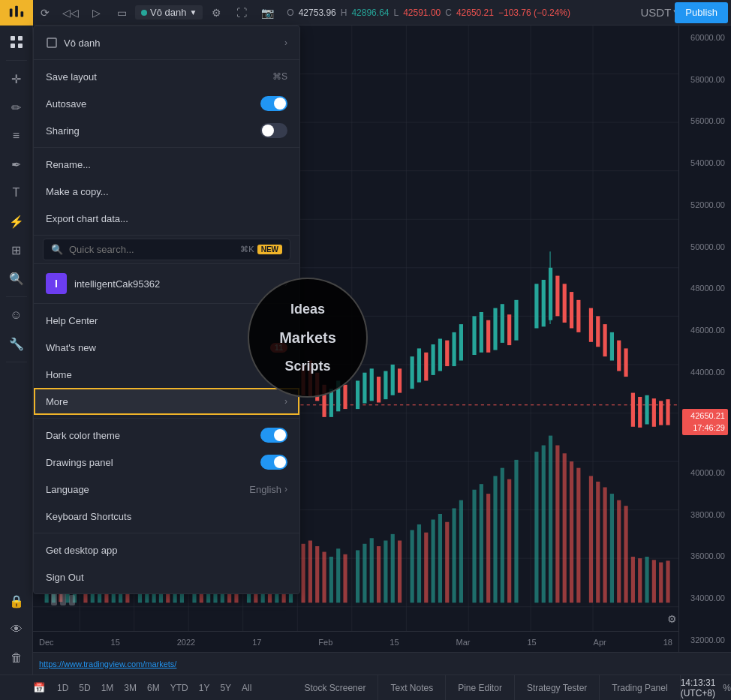  Describe the element at coordinates (274, 131) in the screenshot. I see `sharing-toggle` at that location.